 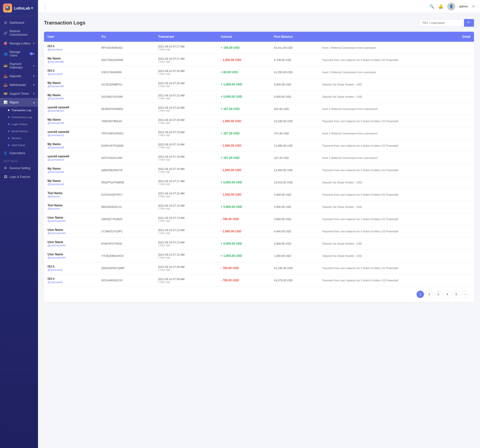 What do you see at coordinates (19, 131) in the screenshot?
I see `sidebar-item-email-history: Email History` at bounding box center [19, 131].